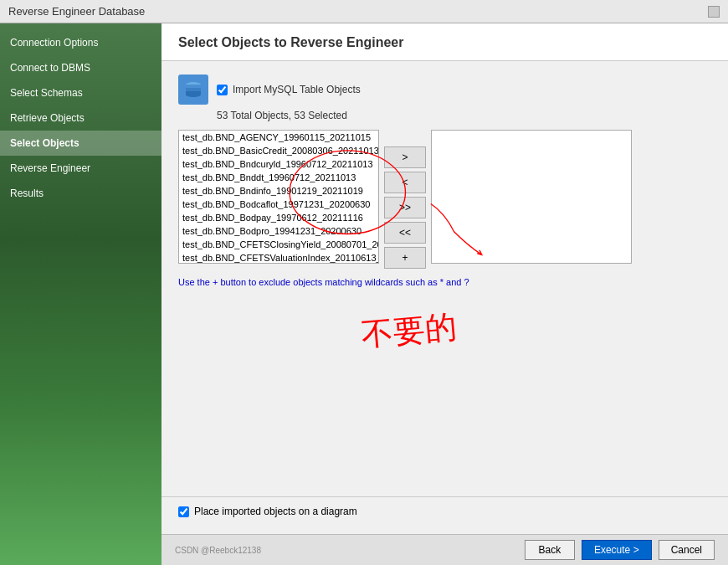 The image size is (728, 565). I want to click on cancel-button: Cancel, so click(686, 550).